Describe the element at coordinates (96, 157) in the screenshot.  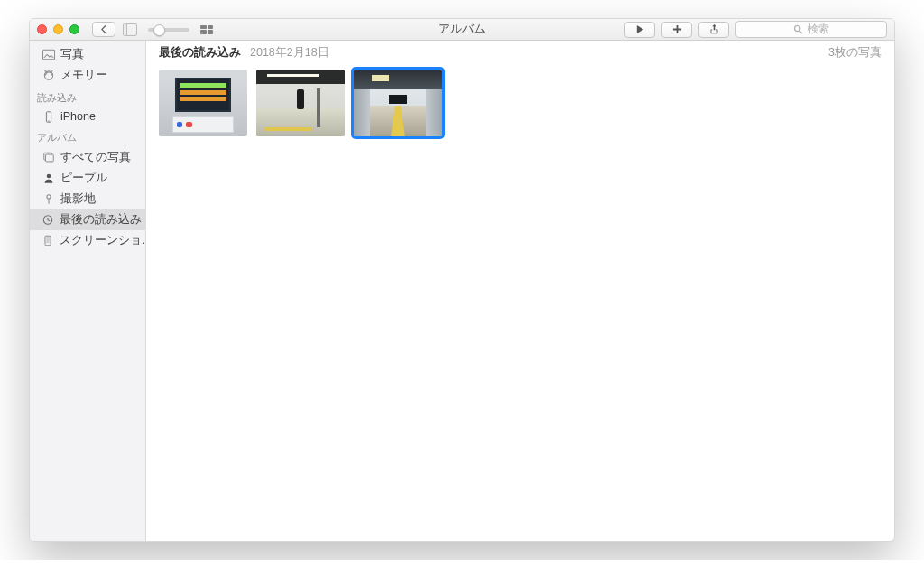
I see `sidebar-item-label: すべての写真` at that location.